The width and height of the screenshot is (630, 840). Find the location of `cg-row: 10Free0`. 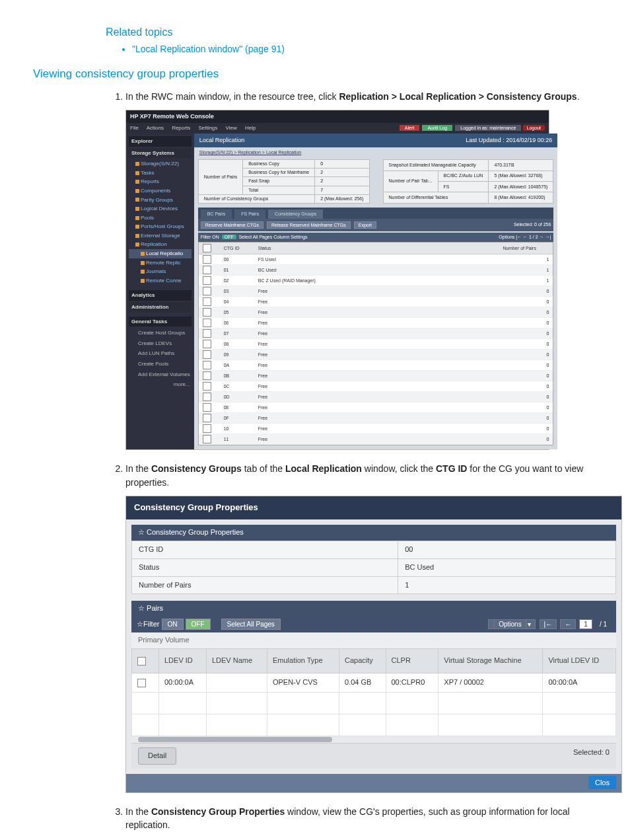

cg-row: 10Free0 is located at coordinates (376, 429).